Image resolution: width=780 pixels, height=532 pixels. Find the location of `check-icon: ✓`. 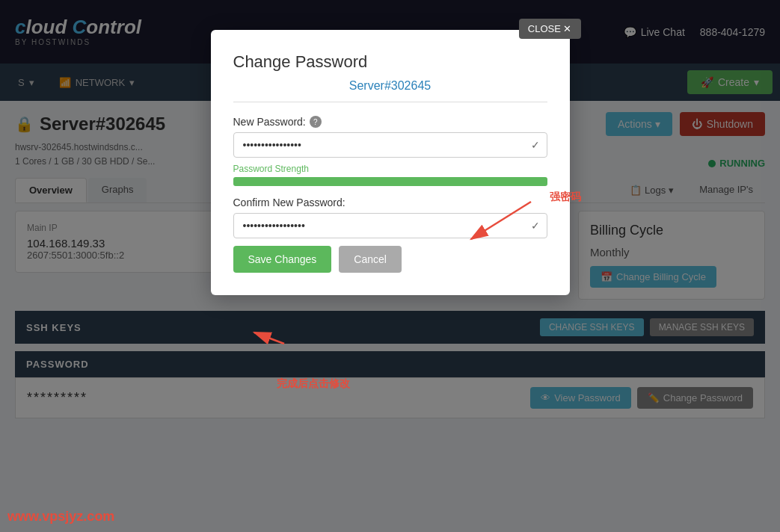

check-icon: ✓ is located at coordinates (535, 145).